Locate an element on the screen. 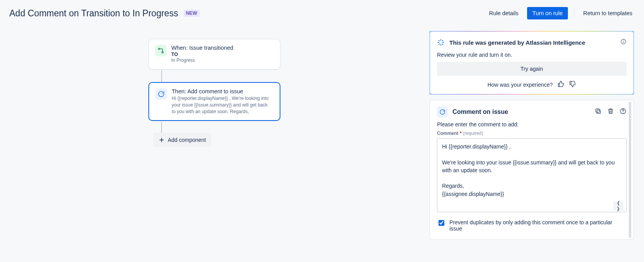 This screenshot has width=644, height=262. action-node: Then: Add comment to issue Hi {{reporter… is located at coordinates (214, 101).